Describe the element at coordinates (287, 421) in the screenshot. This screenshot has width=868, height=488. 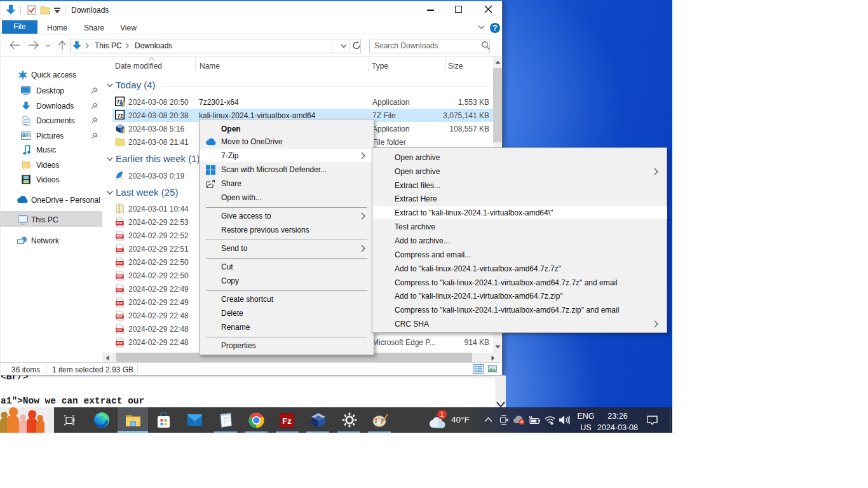
I see `svg-text: Fz` at that location.